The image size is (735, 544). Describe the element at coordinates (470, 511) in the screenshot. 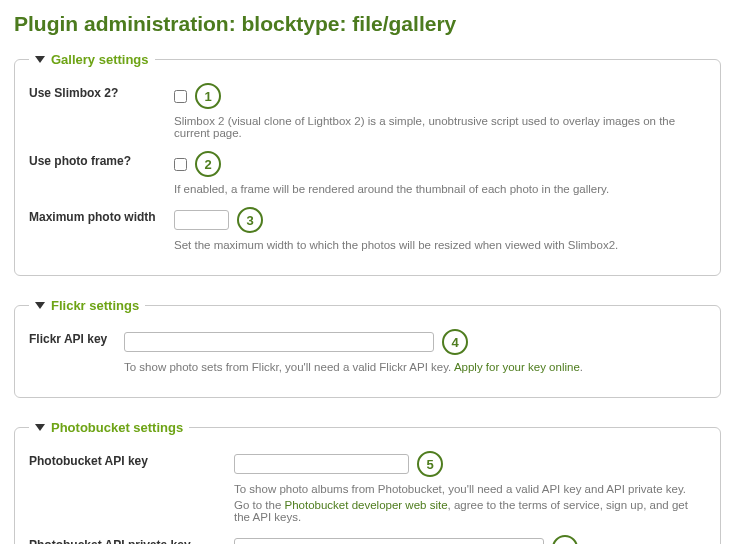

I see `pb-api-help2: Go to the Photobucket developer web site…` at that location.